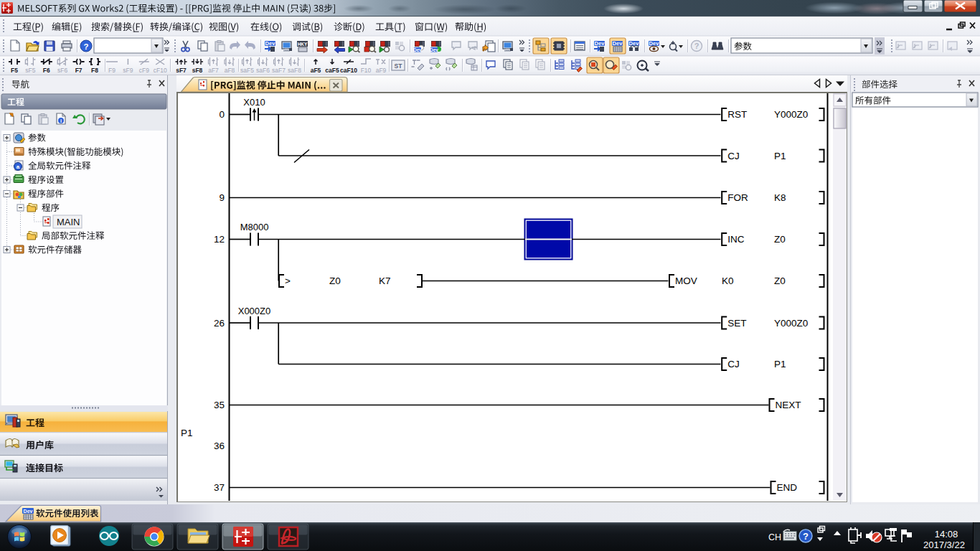  Describe the element at coordinates (144, 70) in the screenshot. I see `svg-text: cF9` at that location.